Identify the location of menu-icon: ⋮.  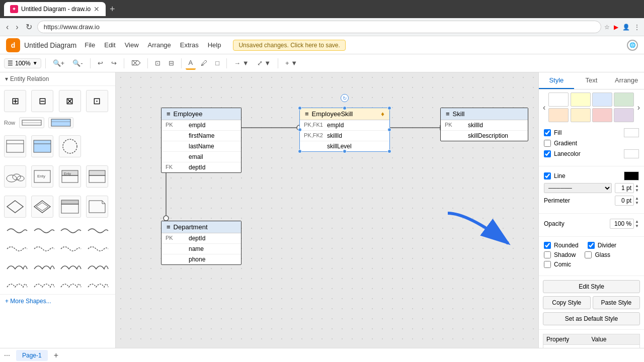
(637, 27).